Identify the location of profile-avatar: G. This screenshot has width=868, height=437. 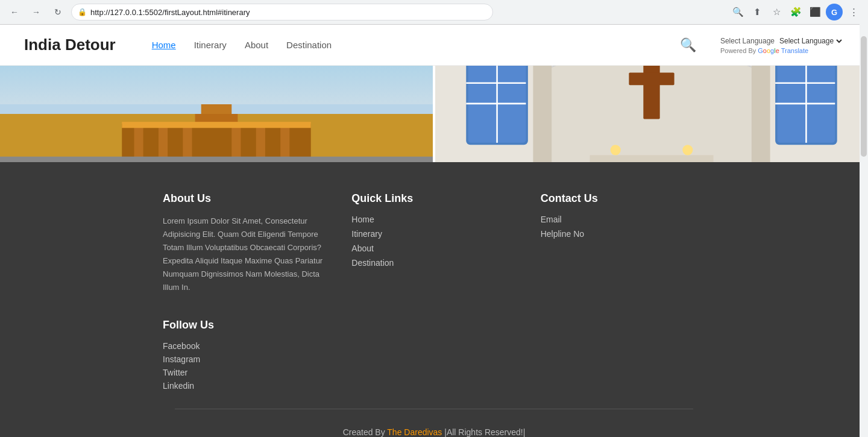
(834, 12).